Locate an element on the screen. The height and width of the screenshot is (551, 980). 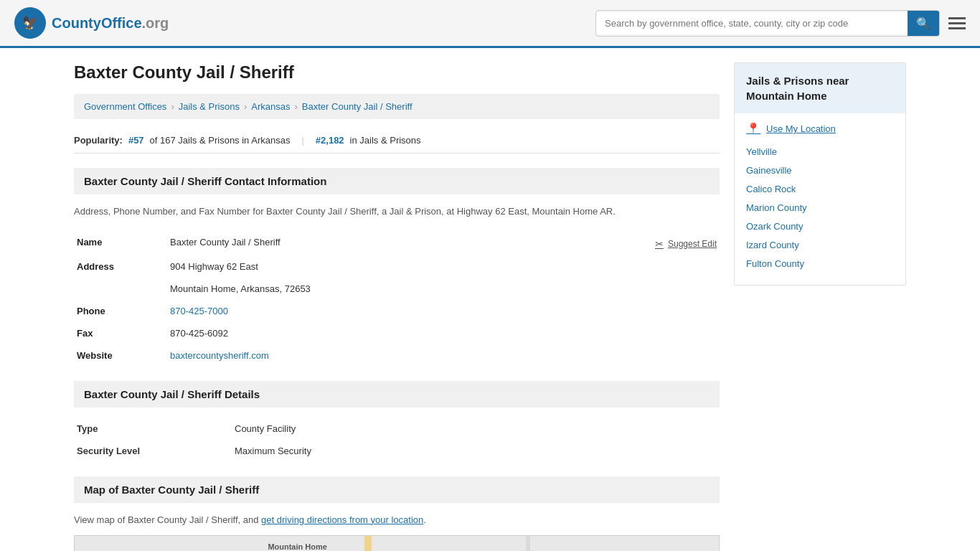
popularity-rank2-context: in Jails & Prisons is located at coordinates (386, 141).